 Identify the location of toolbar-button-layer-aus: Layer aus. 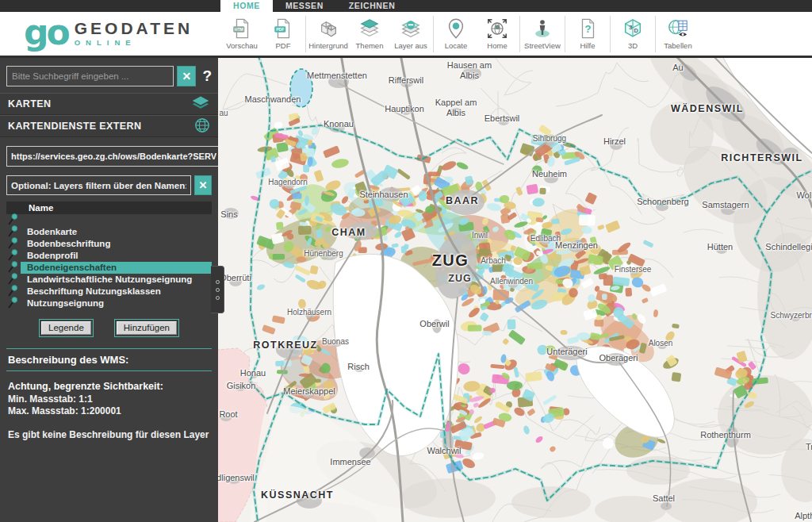
(411, 34).